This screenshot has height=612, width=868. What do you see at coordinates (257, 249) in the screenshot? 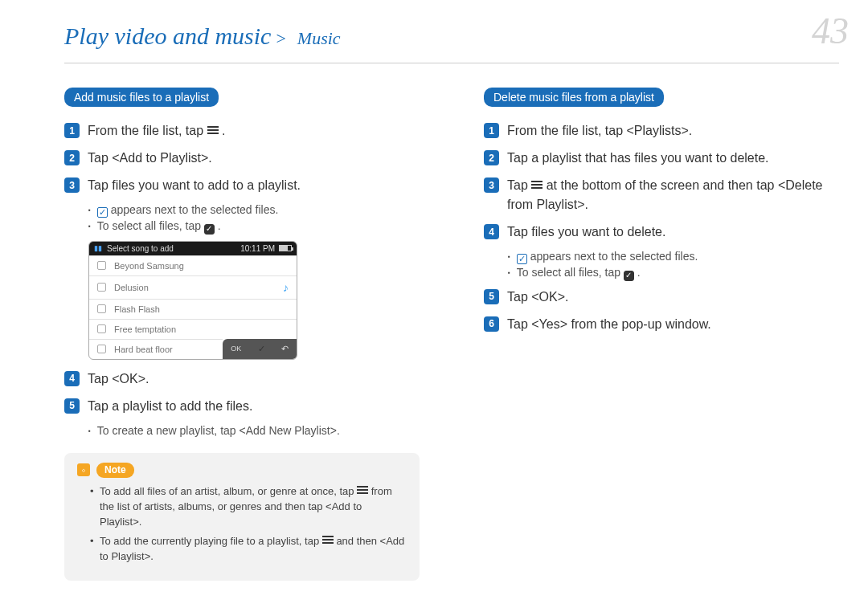
I see `device-bar-time: 10:11 PM` at bounding box center [257, 249].